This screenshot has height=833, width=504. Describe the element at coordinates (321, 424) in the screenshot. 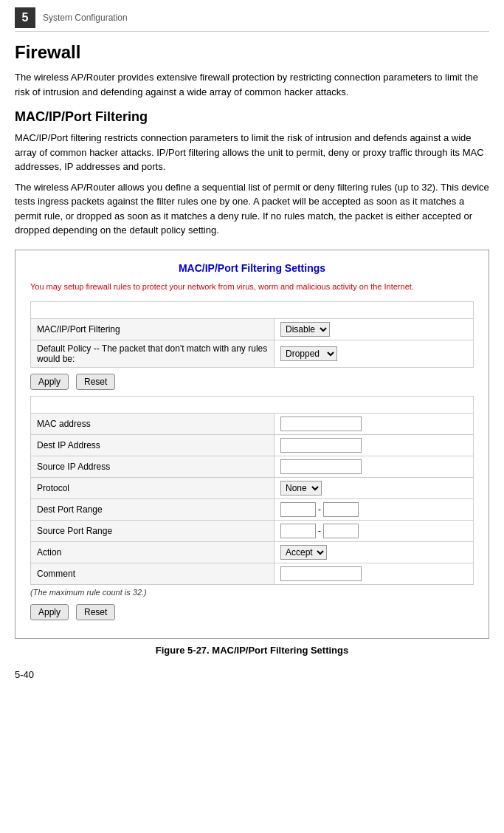

I see `mac-address-input` at that location.